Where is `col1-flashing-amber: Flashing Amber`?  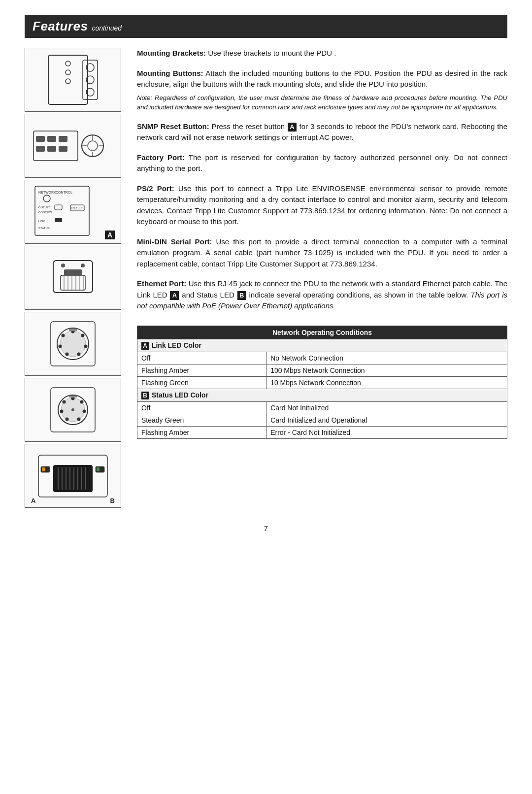
col1-flashing-amber: Flashing Amber is located at coordinates (202, 370).